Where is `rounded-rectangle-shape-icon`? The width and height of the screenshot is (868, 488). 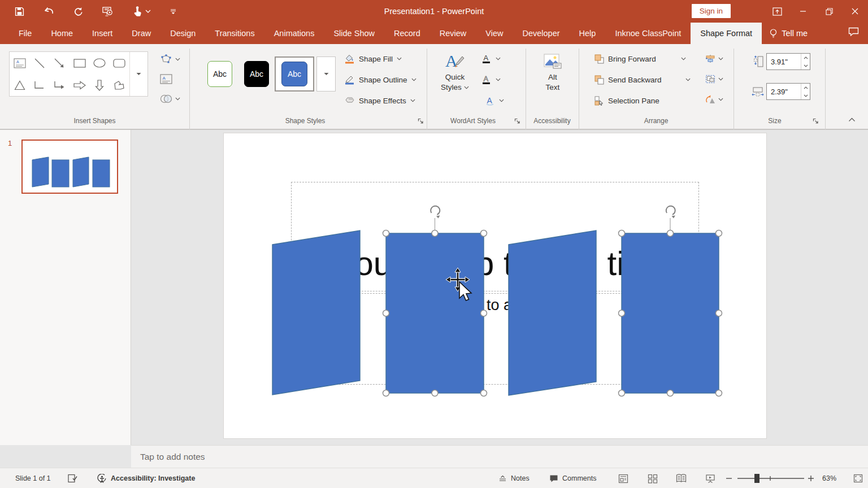
rounded-rectangle-shape-icon is located at coordinates (119, 63).